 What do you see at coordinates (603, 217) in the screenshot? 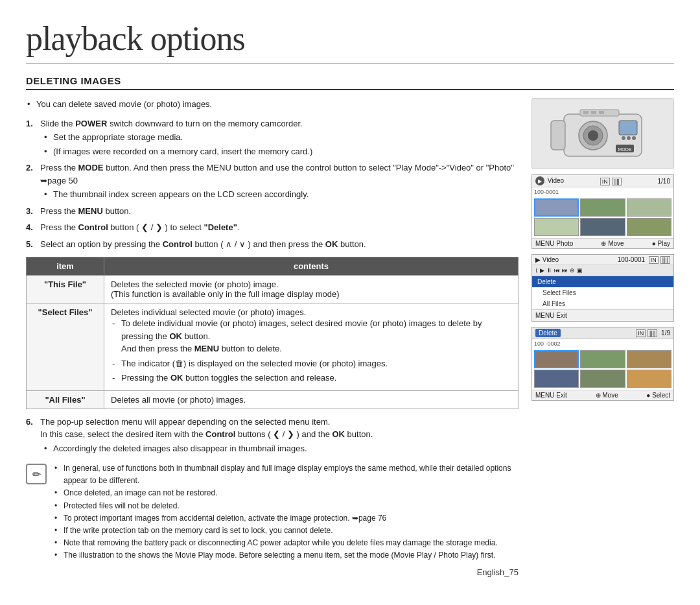
I see `screen1-thumbnails` at bounding box center [603, 217].